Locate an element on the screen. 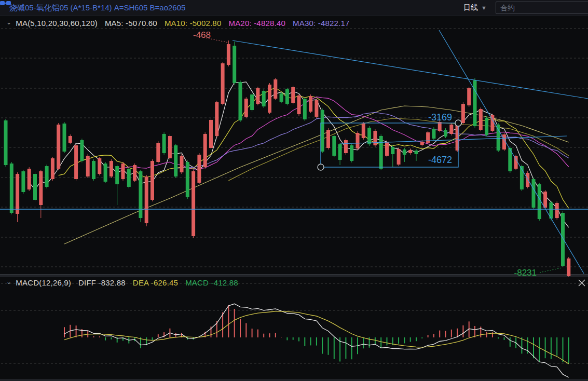 The width and height of the screenshot is (588, 381). price-label: -8231 is located at coordinates (525, 273).